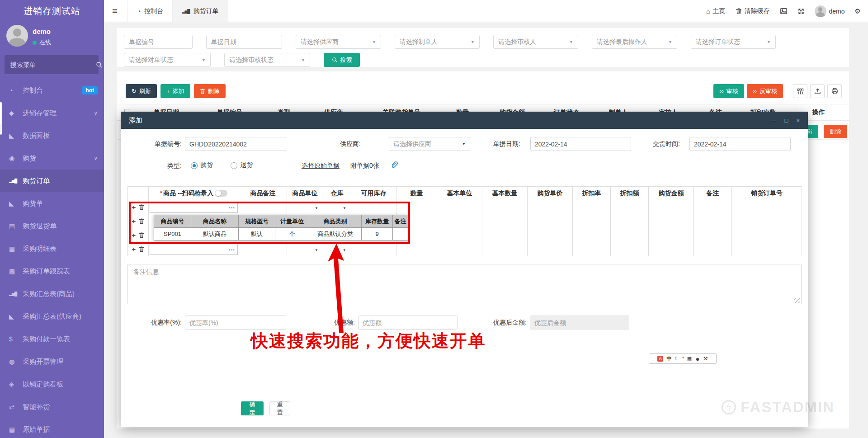 This screenshot has height=438, width=868. What do you see at coordinates (50, 65) in the screenshot?
I see `menu-search-input` at bounding box center [50, 65].